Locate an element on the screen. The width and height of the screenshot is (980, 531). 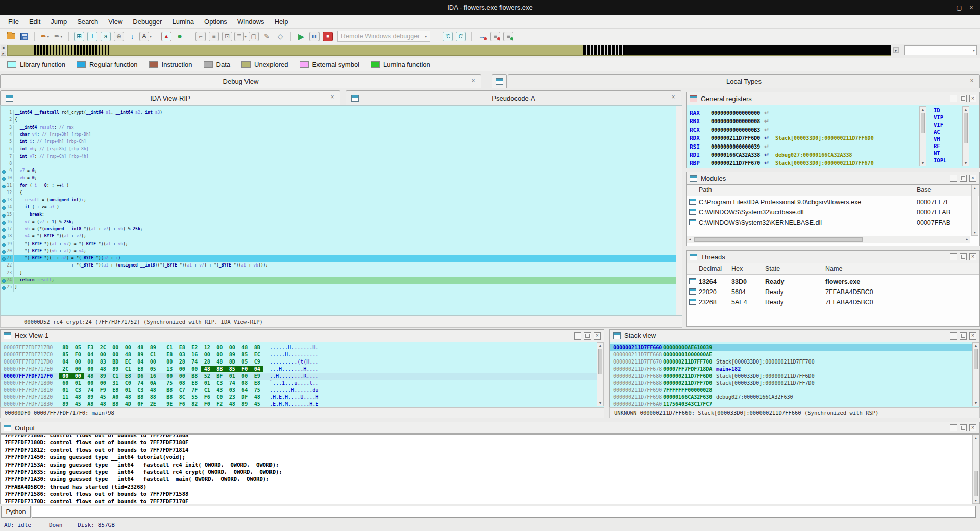
close-ida-view-icon: × is located at coordinates (332, 98).